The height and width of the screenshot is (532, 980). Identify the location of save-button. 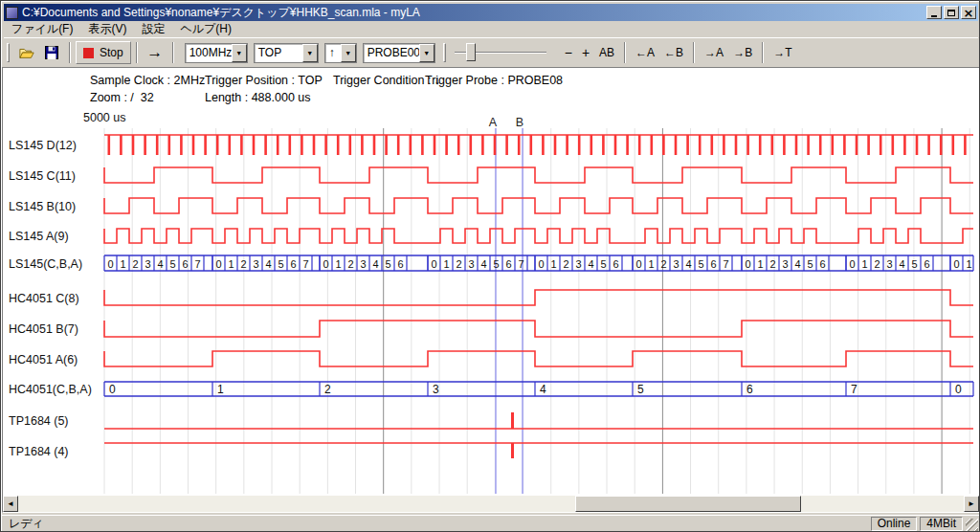
(52, 53).